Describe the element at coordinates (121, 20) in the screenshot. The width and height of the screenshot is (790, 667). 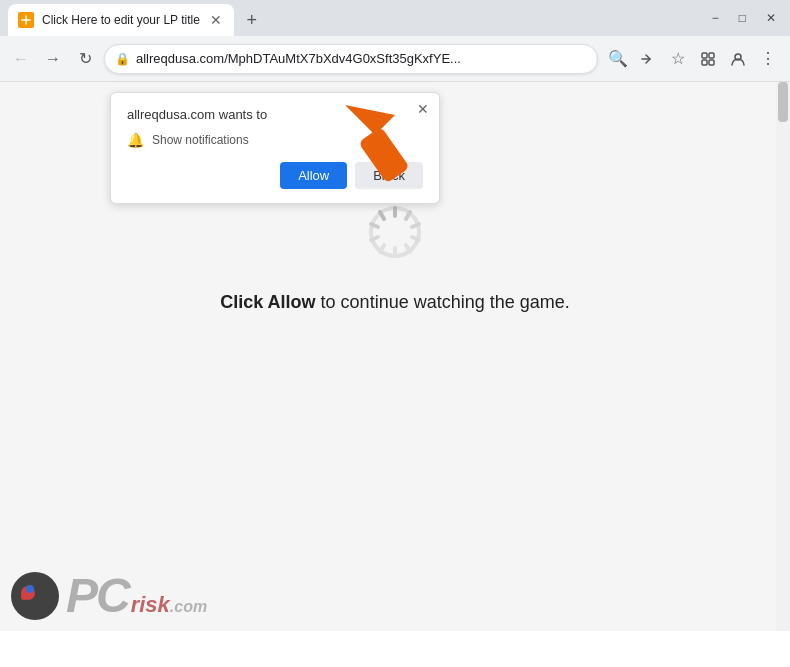
I see `browser-tab: Click Here to edit your LP title ✕` at that location.